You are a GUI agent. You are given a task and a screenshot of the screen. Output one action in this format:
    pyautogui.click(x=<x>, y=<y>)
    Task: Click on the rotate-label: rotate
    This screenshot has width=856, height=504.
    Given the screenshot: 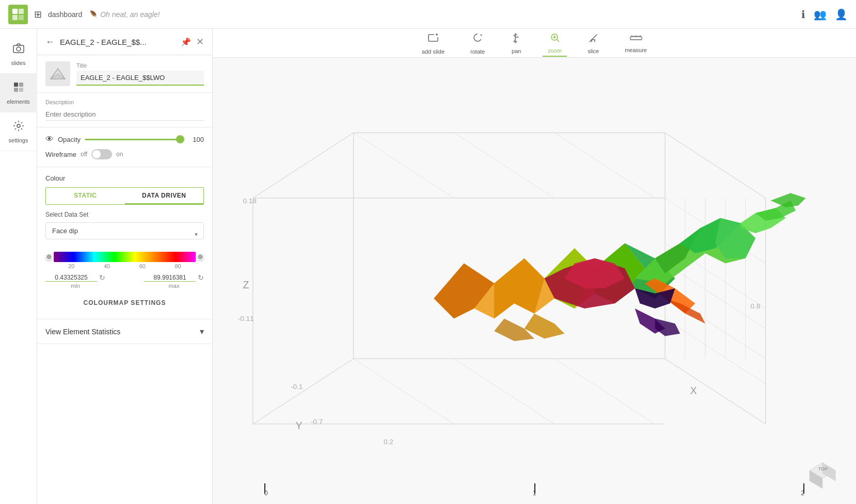 What is the action you would take?
    pyautogui.click(x=478, y=52)
    